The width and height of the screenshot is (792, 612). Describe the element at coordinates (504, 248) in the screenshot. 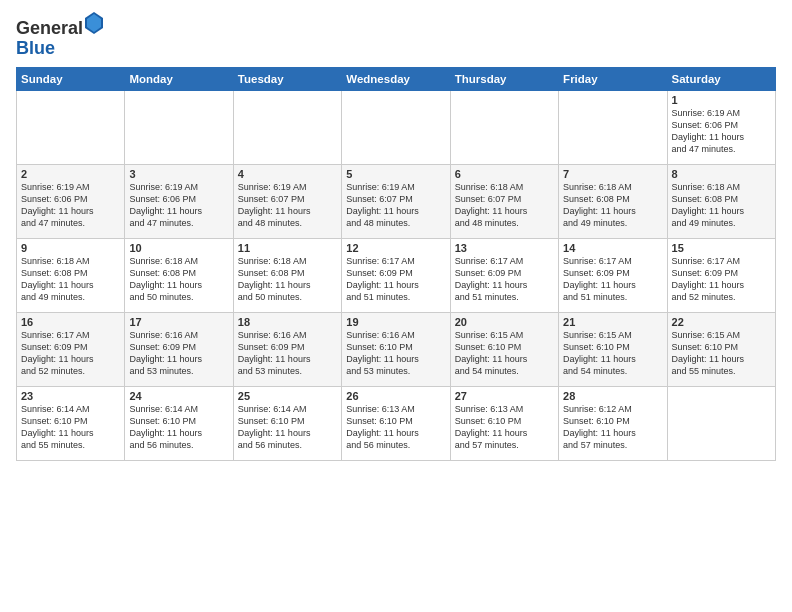

I see `day-number: 13` at that location.